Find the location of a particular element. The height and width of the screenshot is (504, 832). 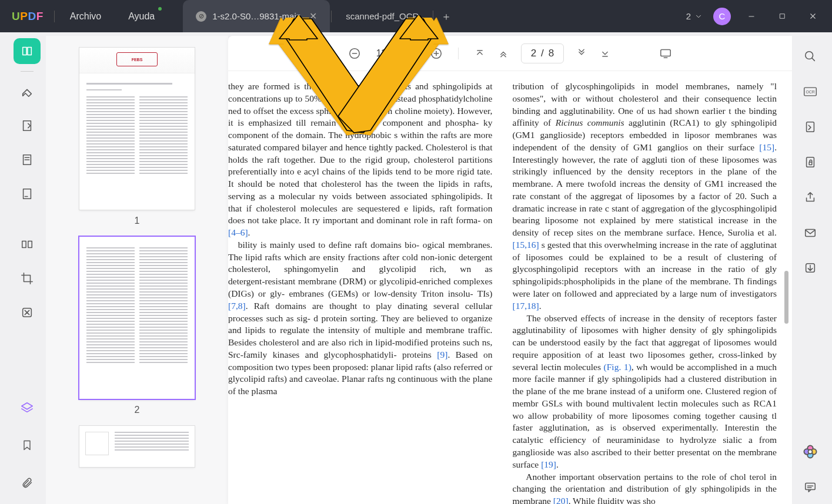

left-tool-rail is located at coordinates (27, 270).